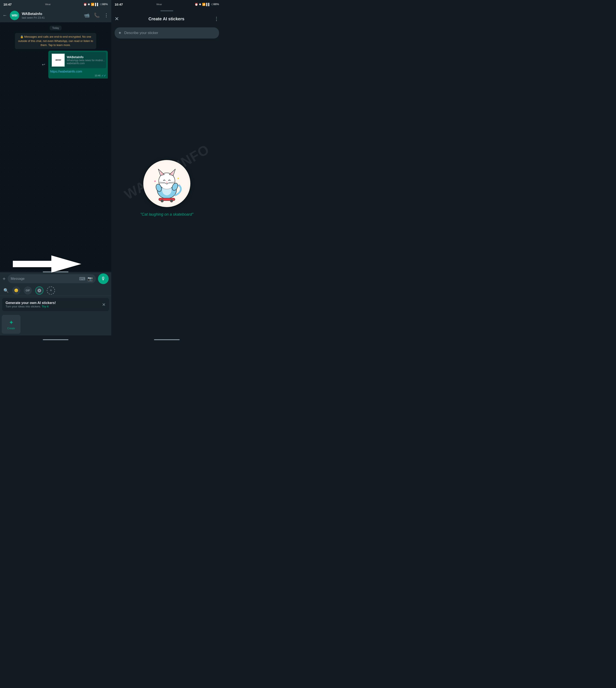 This screenshot has width=616, height=688. Describe the element at coordinates (167, 184) in the screenshot. I see `cat-sticker-art: ✦ ★ ✦` at that location.